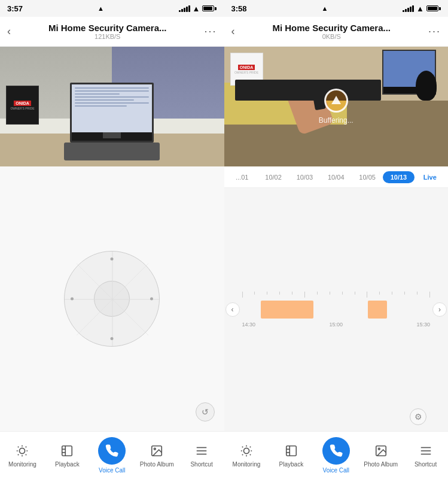 This screenshot has width=448, height=479. I want to click on playback-label-left: Playback, so click(67, 465).